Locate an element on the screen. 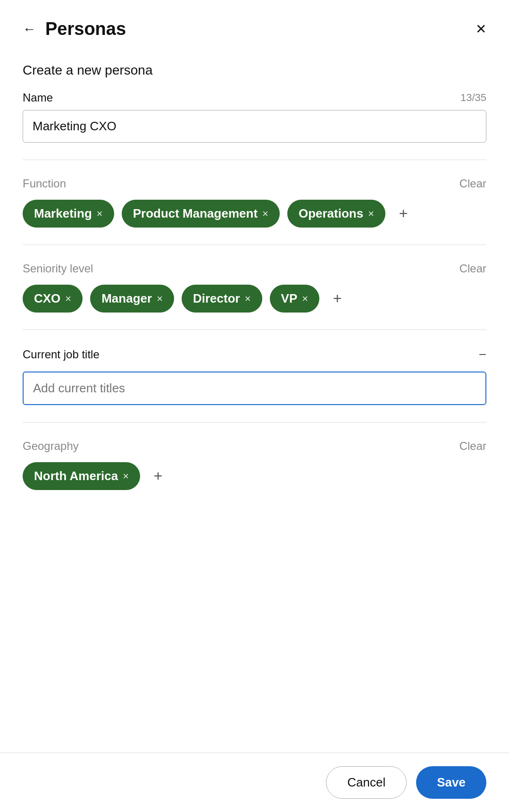  function-tag-operations: Operations × is located at coordinates (336, 213).